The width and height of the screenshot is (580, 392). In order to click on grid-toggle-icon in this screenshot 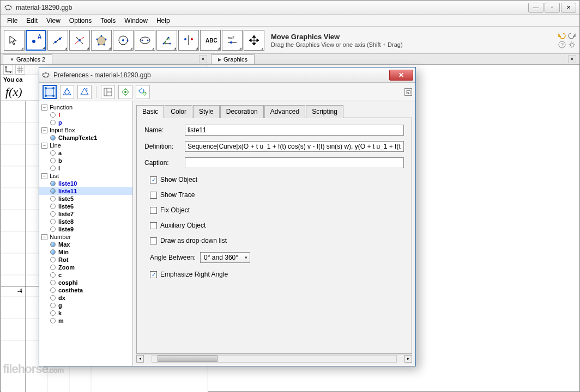, I will do `click(20, 70)`.